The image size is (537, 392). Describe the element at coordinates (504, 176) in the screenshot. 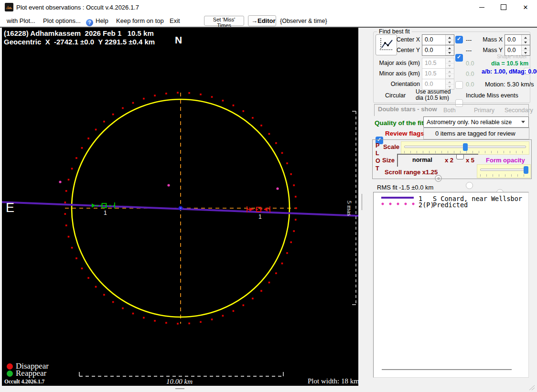

I see `form-opacity-slider-ticks` at that location.